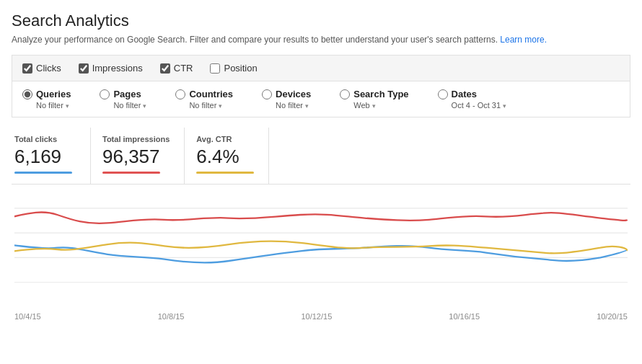 Image resolution: width=642 pixels, height=364 pixels. What do you see at coordinates (388, 99) in the screenshot?
I see `radio-search-type: Search Type Web ▾` at bounding box center [388, 99].